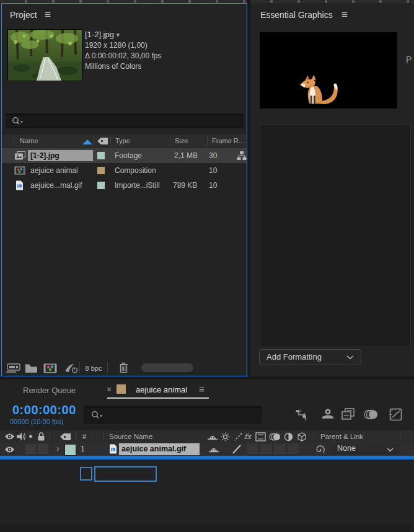 The image size is (414, 532). What do you see at coordinates (395, 414) in the screenshot?
I see `graph-editor-icon` at bounding box center [395, 414].